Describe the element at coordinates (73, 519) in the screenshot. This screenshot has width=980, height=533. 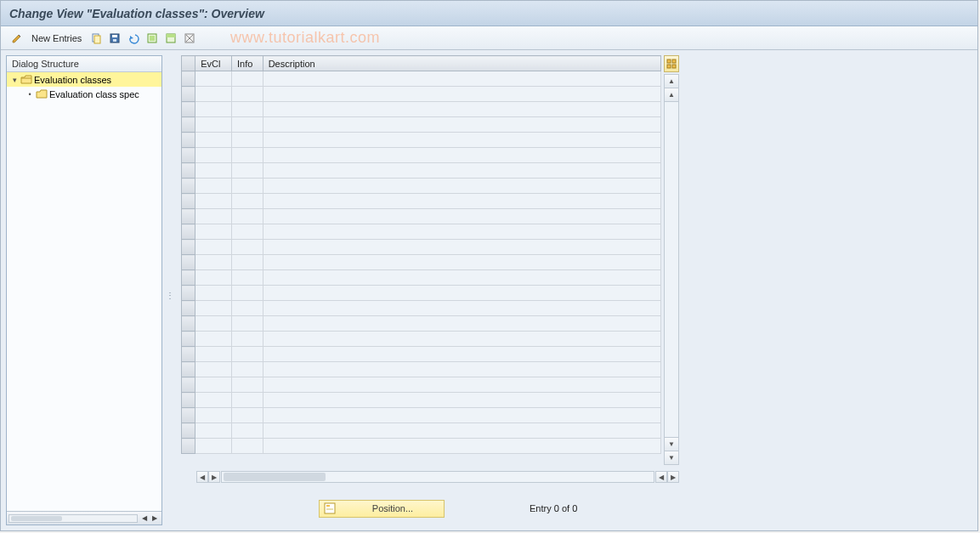
I see `scroll-track` at that location.